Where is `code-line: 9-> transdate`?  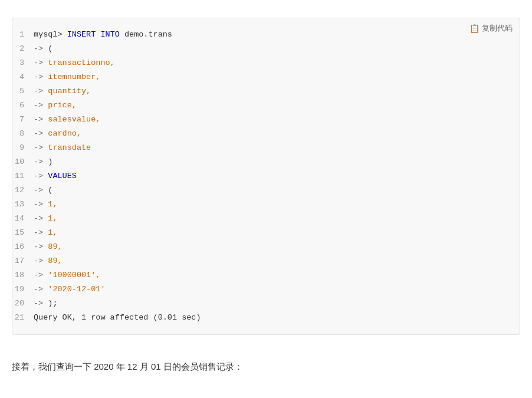 code-line: 9-> transdate is located at coordinates (266, 148).